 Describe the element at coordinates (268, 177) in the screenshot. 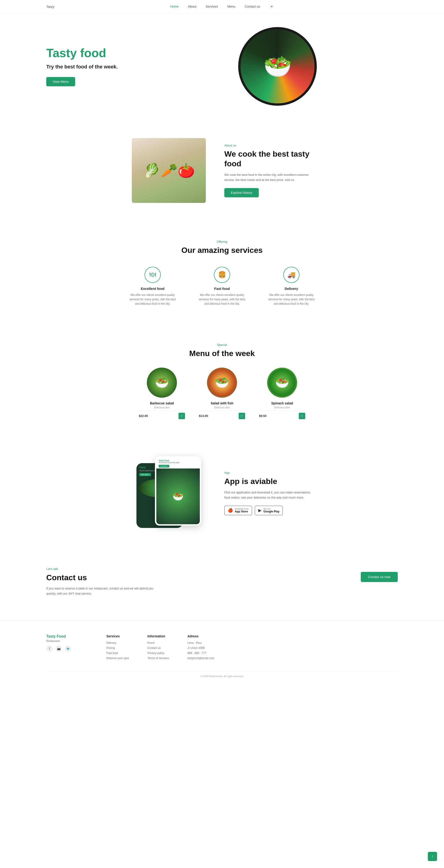

I see `about-desc: We cook the best food in the entire city…` at that location.